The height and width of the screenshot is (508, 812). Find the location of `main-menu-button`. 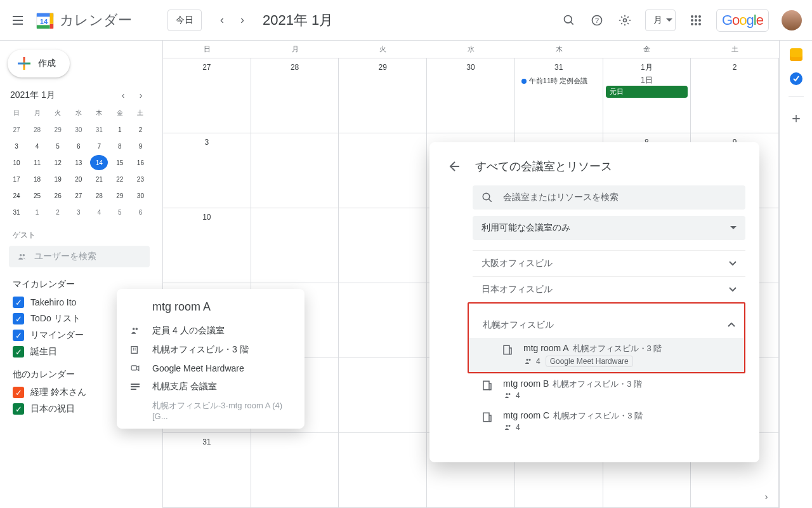

main-menu-button is located at coordinates (18, 20).